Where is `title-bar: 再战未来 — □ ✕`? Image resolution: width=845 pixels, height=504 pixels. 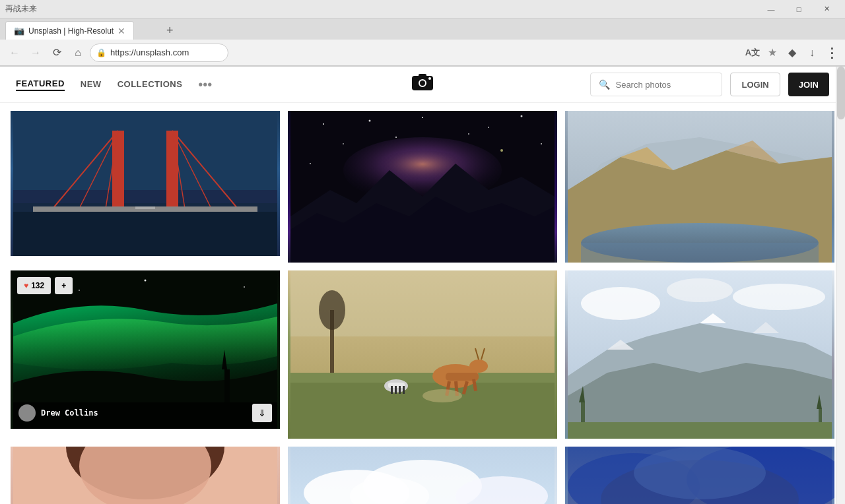
title-bar: 再战未来 — □ ✕ is located at coordinates (422, 9).